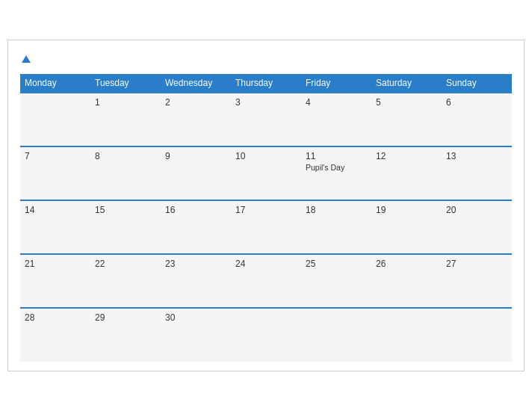 This screenshot has width=532, height=411. What do you see at coordinates (126, 264) in the screenshot?
I see `day-number: 22` at bounding box center [126, 264].